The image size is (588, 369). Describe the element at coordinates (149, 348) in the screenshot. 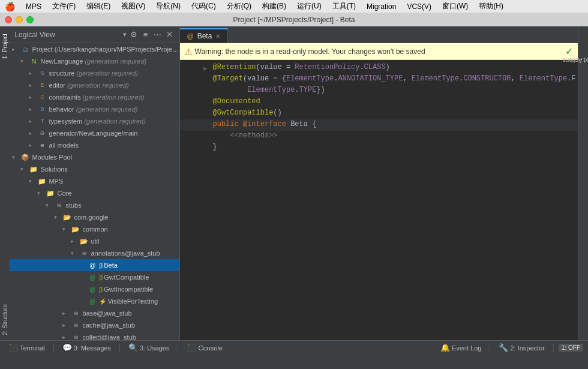

I see `usages-button: 🔍 3: Usages` at that location.